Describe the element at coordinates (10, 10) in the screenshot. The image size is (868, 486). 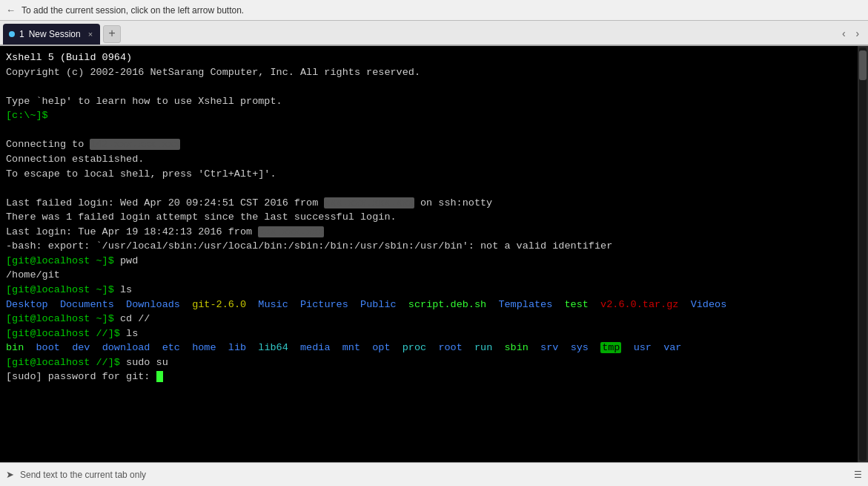
I see `arrow-icon: ←` at that location.